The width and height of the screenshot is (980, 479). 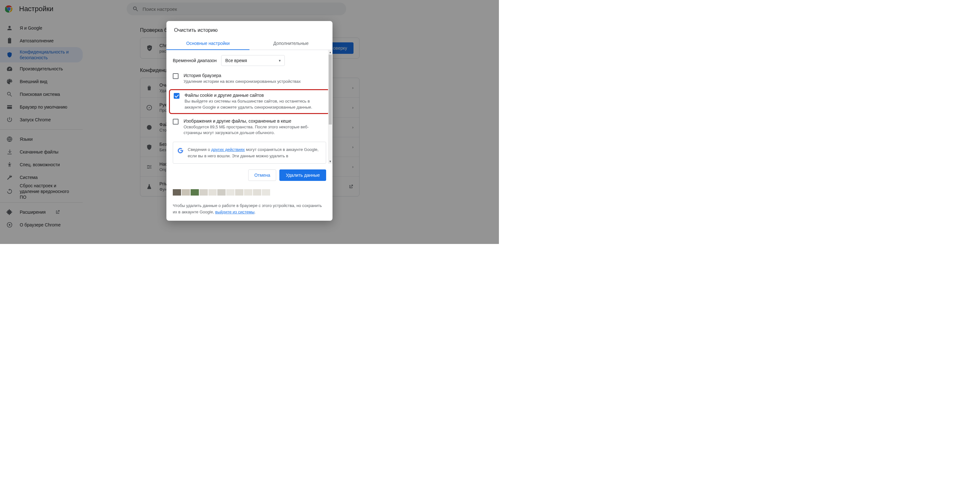 I want to click on dialog-scrollbar: ▲ ▼, so click(x=330, y=107).